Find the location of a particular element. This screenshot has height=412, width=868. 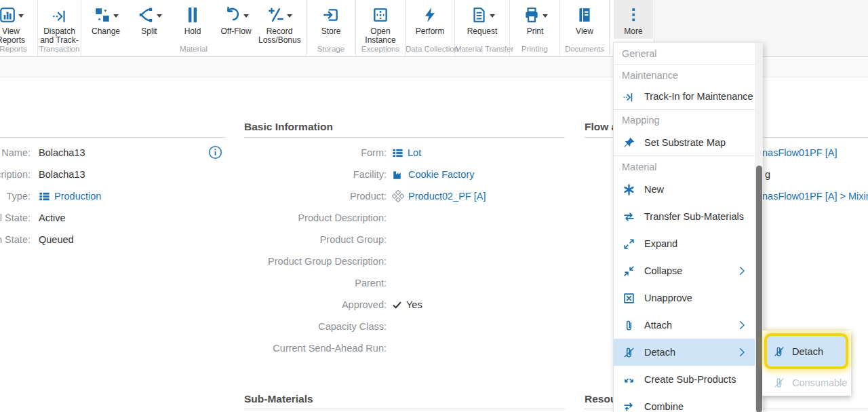

field-value-material-state: Active is located at coordinates (52, 218).